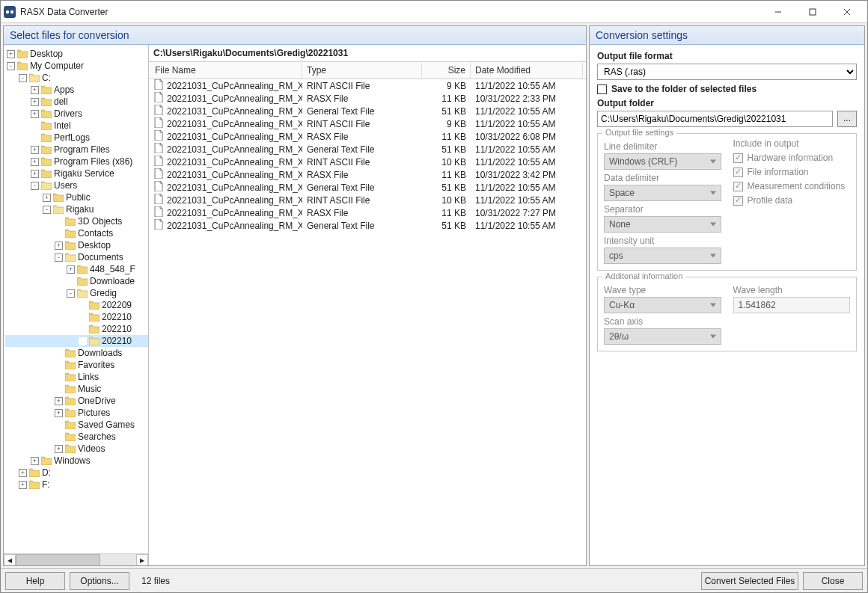 The image size is (868, 593). Describe the element at coordinates (367, 70) in the screenshot. I see `file-list-header: File Name Type Size Date Modified` at that location.